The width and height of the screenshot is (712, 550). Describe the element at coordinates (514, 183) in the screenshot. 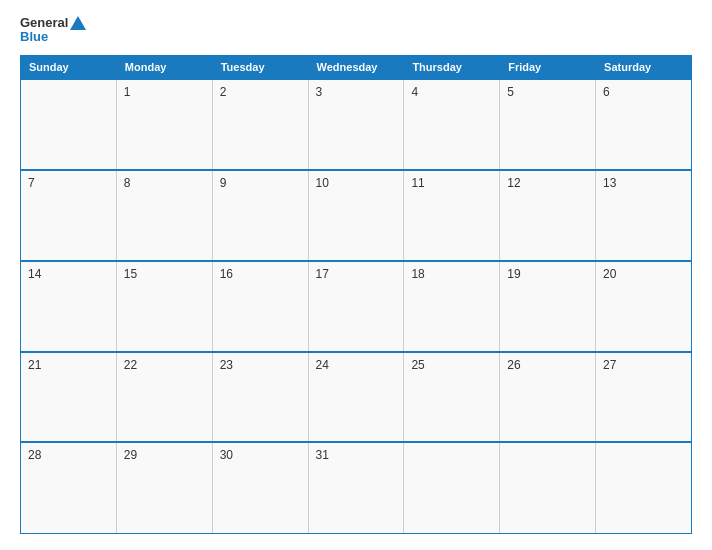

I see `day-number: 12` at that location.